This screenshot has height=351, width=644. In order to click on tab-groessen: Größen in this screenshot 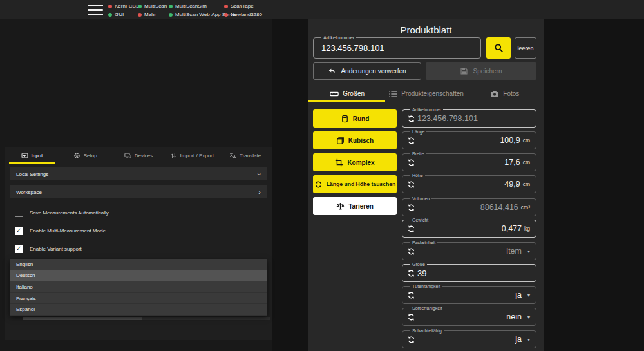, I will do `click(347, 94)`.